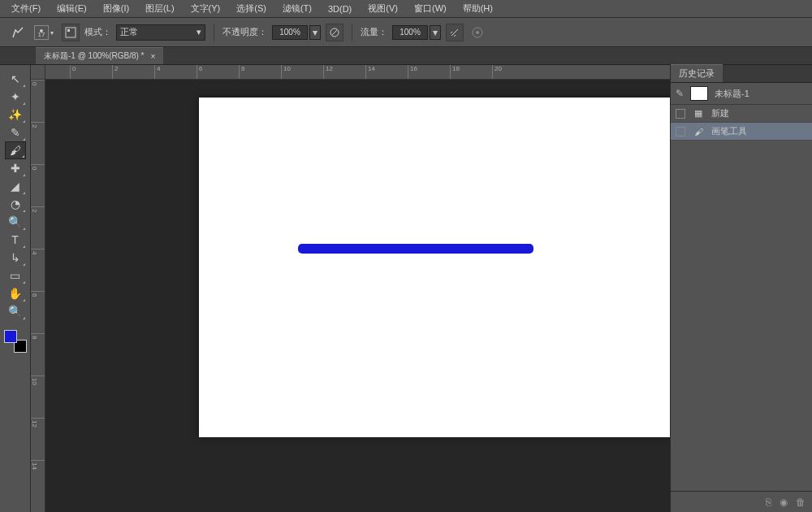 This screenshot has height=512, width=812. What do you see at coordinates (732, 94) in the screenshot?
I see `history-doc-name: 未标题-1` at bounding box center [732, 94].